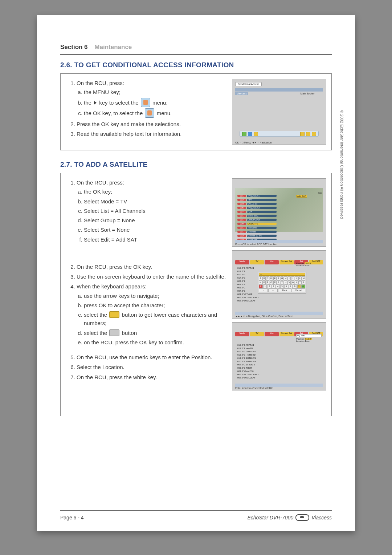 The height and width of the screenshot is (555, 392). What do you see at coordinates (196, 65) in the screenshot?
I see `heading-2-6: 2.6. TO GET CONDITIONAL ACCESS INFORMATI…` at bounding box center [196, 65].